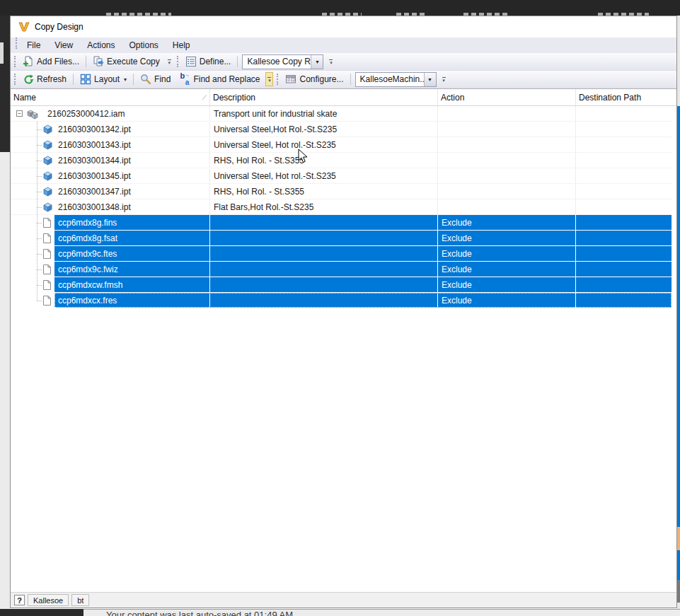 This screenshot has width=680, height=616. What do you see at coordinates (64, 45) in the screenshot?
I see `menu-view: View` at bounding box center [64, 45].